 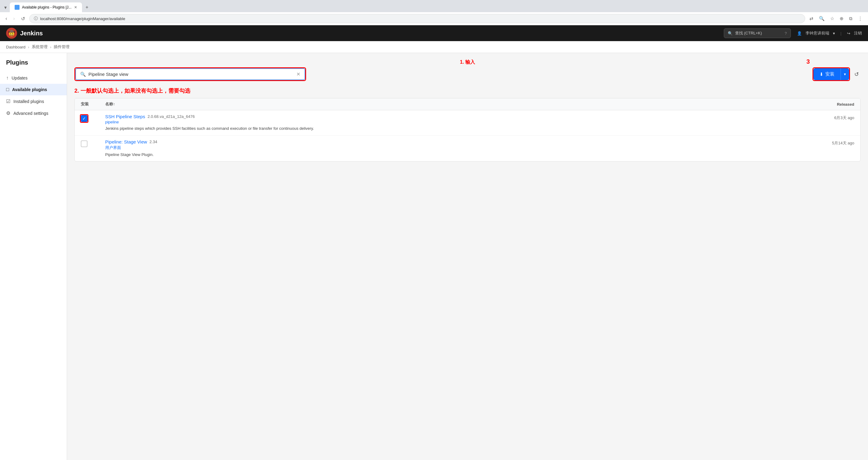 I want to click on jenkins-search-box: 🔍 查找 (CTRL+K) ?, so click(x=757, y=33).